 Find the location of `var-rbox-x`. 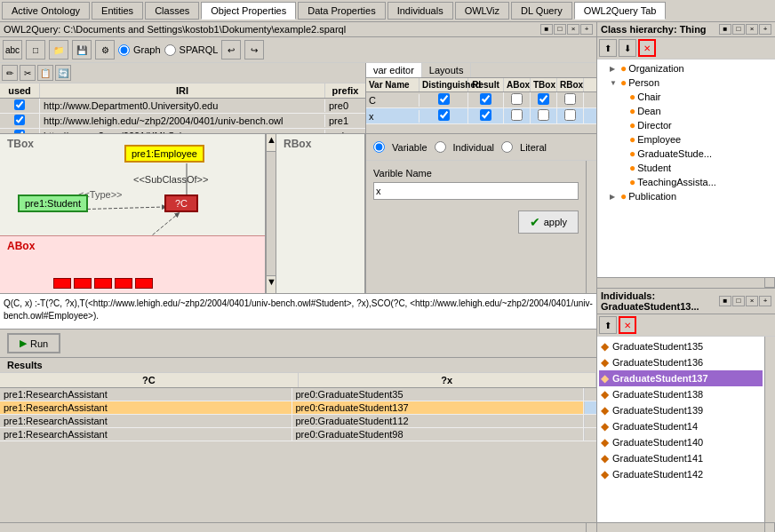

var-rbox-x is located at coordinates (571, 115).